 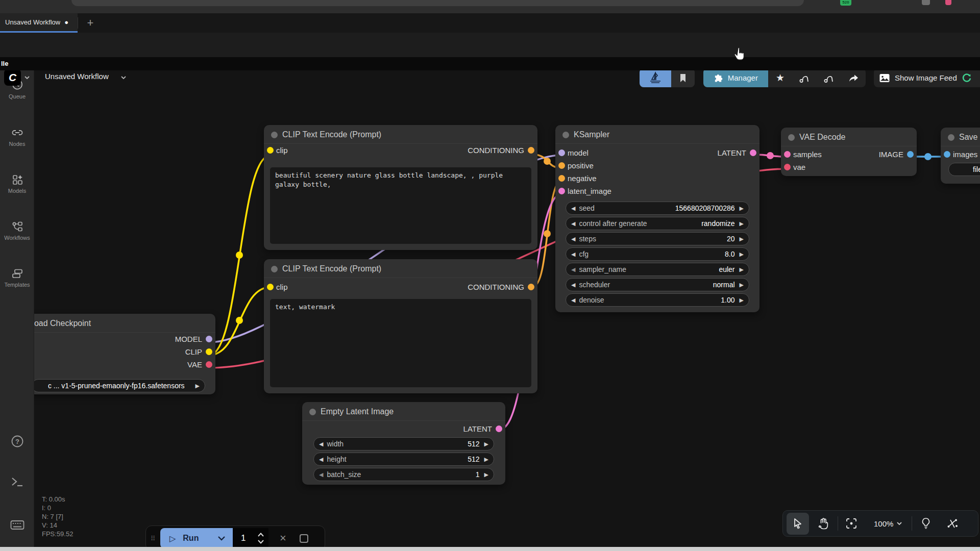 What do you see at coordinates (401, 327) in the screenshot?
I see `node-clip-text-encode-negative: CLIP Text Encode (Prompt) clip CONDITION…` at bounding box center [401, 327].